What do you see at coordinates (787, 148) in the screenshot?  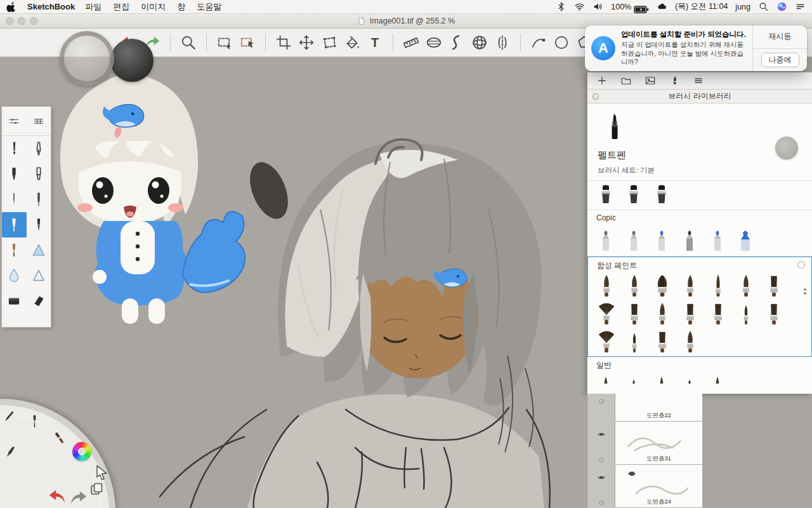 I see `brush-preview-puck` at bounding box center [787, 148].